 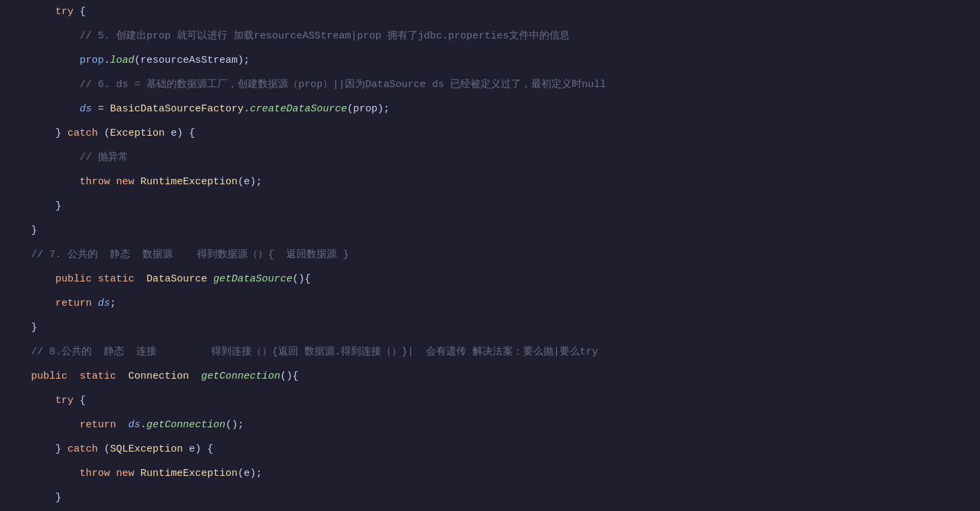 What do you see at coordinates (190, 255) in the screenshot?
I see `token-kw-comment: // 7. 公共的 静态 数据源 得到数据源（）{ 返回数据源 }` at bounding box center [190, 255].